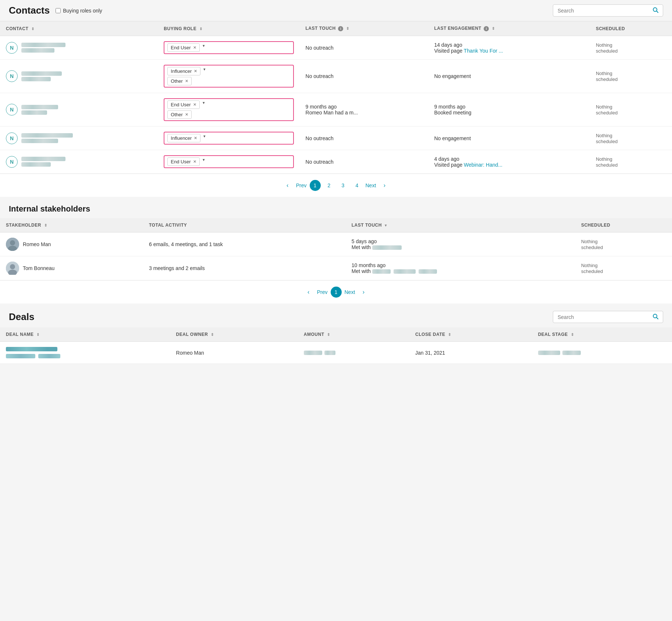 The width and height of the screenshot is (672, 621). What do you see at coordinates (336, 48) in the screenshot?
I see `table-row: N End User` at bounding box center [336, 48].